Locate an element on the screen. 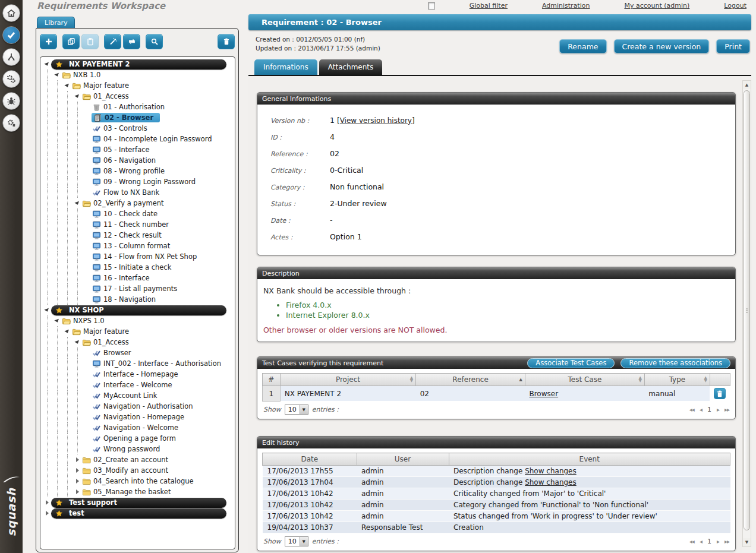  global-filter-link: Global filter is located at coordinates (489, 6).